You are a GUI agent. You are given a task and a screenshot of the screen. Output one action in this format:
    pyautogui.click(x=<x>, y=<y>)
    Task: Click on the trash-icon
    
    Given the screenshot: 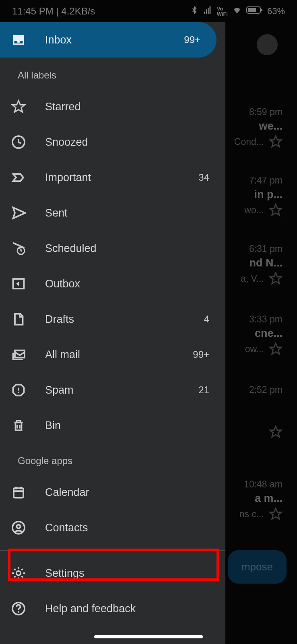 What is the action you would take?
    pyautogui.click(x=19, y=425)
    